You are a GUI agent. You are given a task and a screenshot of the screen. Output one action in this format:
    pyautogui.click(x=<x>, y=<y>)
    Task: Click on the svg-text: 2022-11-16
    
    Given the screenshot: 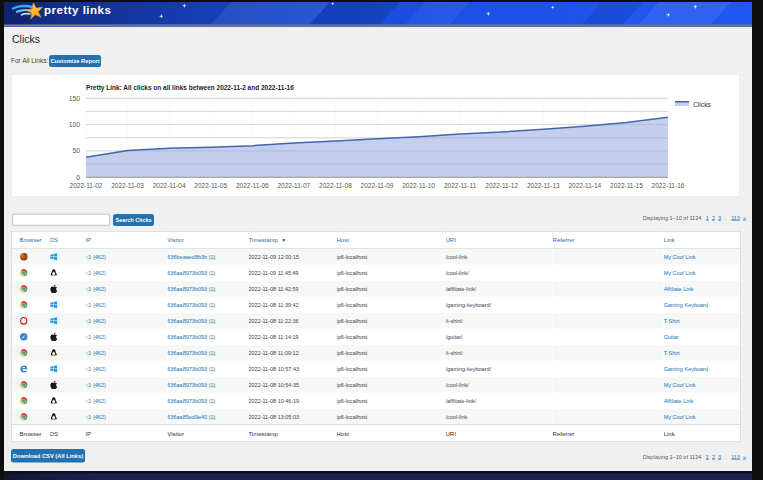 What is the action you would take?
    pyautogui.click(x=668, y=186)
    